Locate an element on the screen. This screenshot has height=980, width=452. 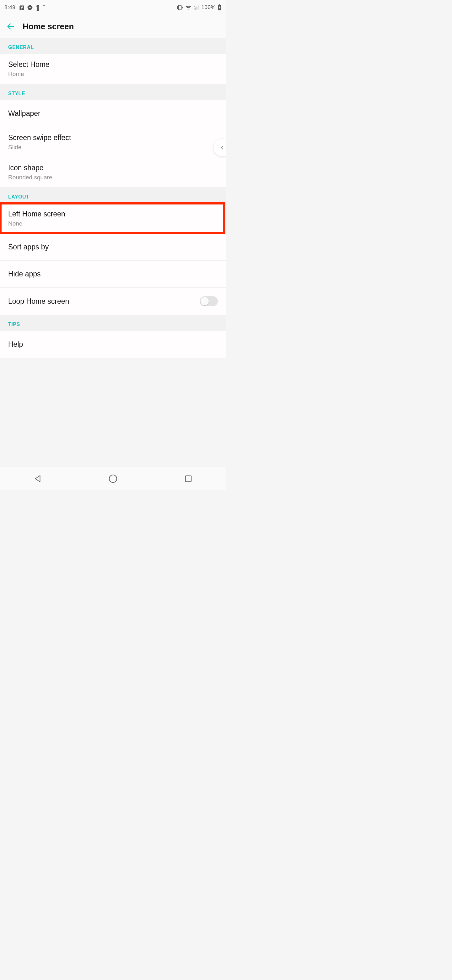
item-subtitle: None is located at coordinates (113, 224).